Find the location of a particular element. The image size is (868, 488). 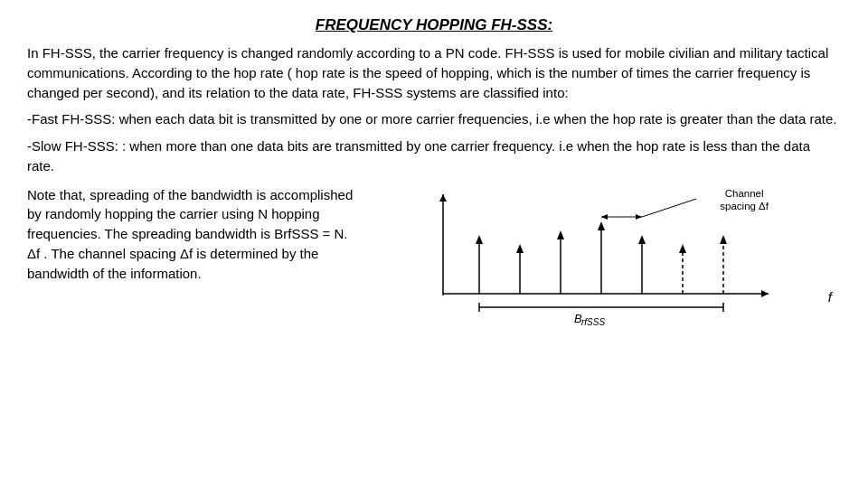

page-title: FREQUENCY HOPPING FH-SSS: is located at coordinates (434, 25).